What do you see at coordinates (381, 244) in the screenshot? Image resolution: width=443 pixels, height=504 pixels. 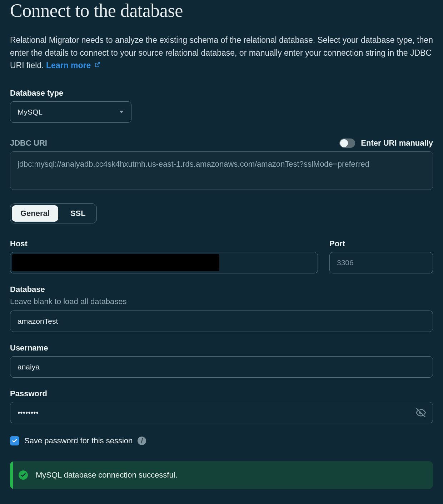 I see `port-label: Port` at bounding box center [381, 244].